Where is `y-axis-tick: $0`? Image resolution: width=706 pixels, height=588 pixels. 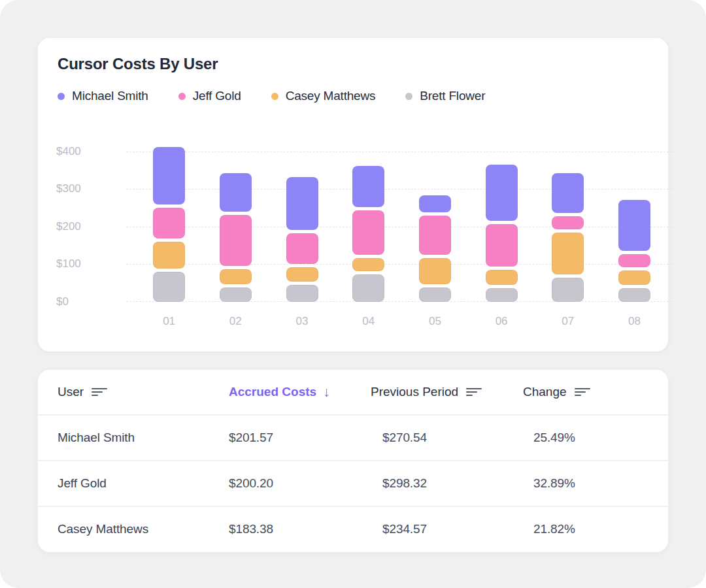 y-axis-tick: $0 is located at coordinates (71, 302).